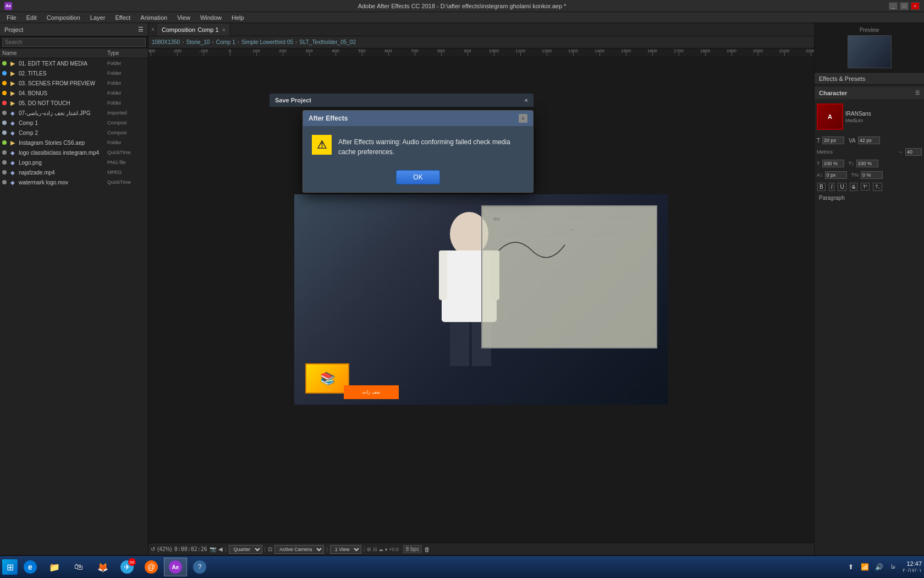 Image resolution: width=924 pixels, height=578 pixels. What do you see at coordinates (10, 567) in the screenshot?
I see `start-button: ⊞` at bounding box center [10, 567].